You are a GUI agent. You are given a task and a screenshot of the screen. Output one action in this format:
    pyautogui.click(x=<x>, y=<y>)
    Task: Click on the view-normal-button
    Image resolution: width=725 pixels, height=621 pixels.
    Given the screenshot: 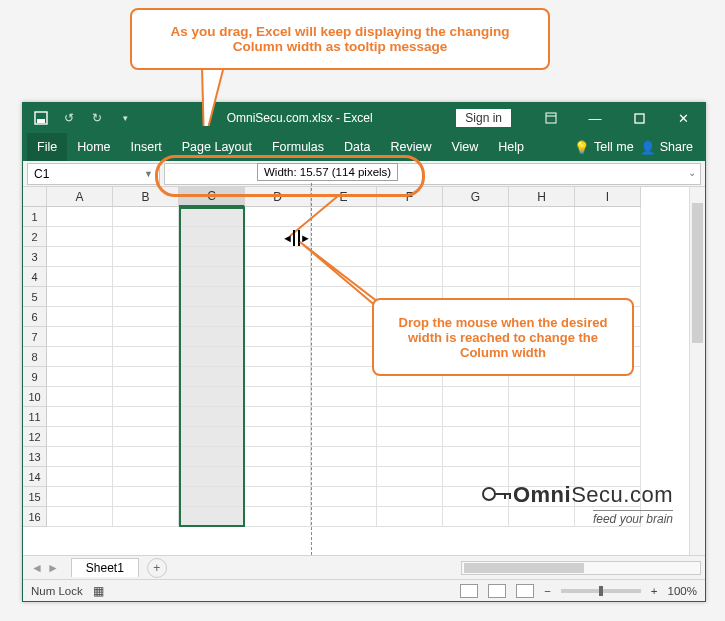 What is the action you would take?
    pyautogui.click(x=469, y=591)
    